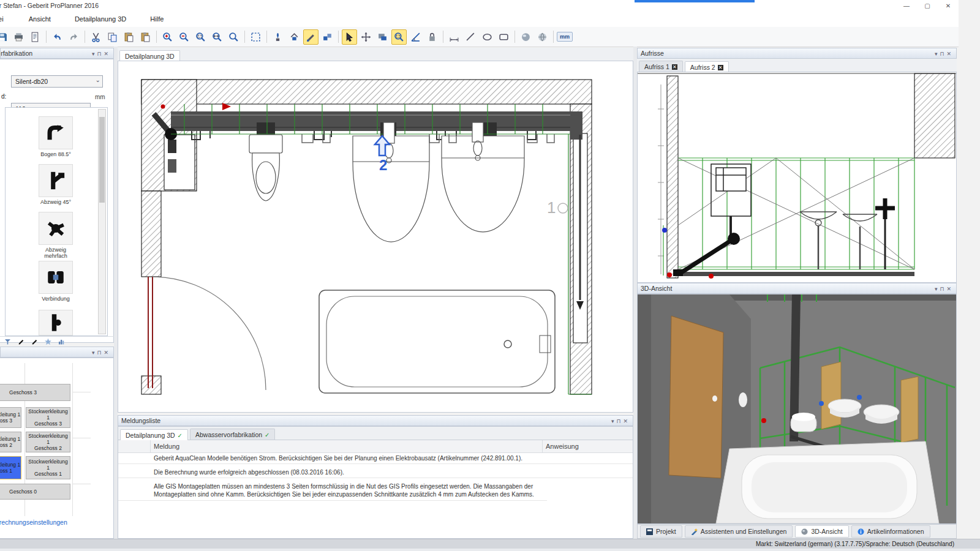 Image resolution: width=980 pixels, height=551 pixels. I want to click on close-button: ✕, so click(948, 6).